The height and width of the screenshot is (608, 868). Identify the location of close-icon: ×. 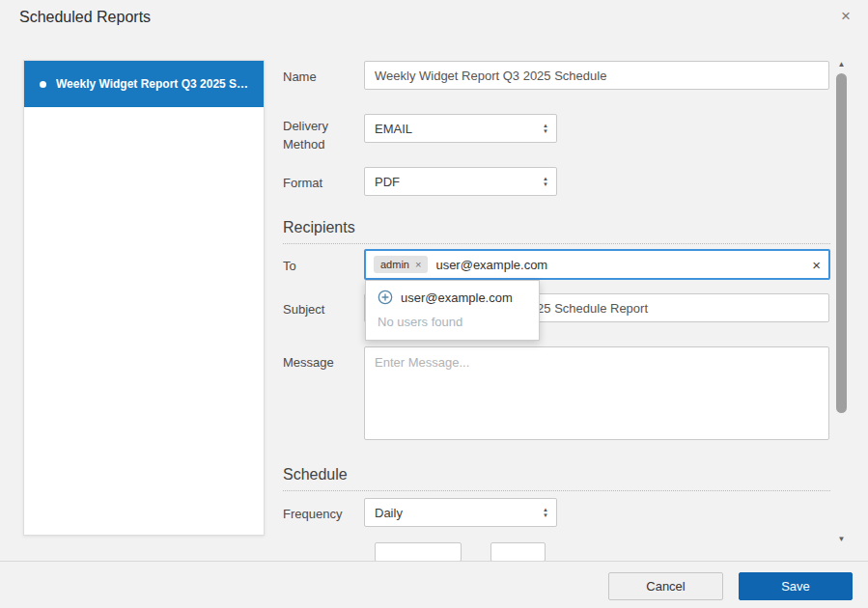
(846, 15).